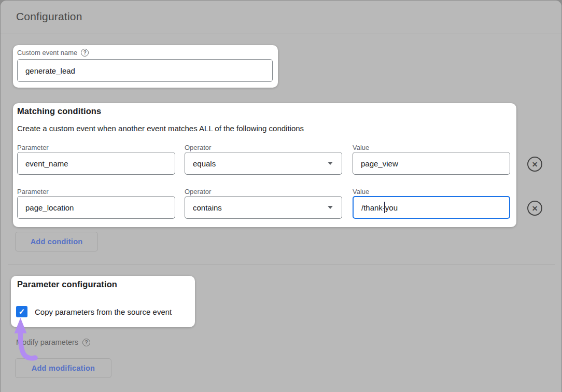  Describe the element at coordinates (57, 242) in the screenshot. I see `add-condition-button: Add condition` at that location.